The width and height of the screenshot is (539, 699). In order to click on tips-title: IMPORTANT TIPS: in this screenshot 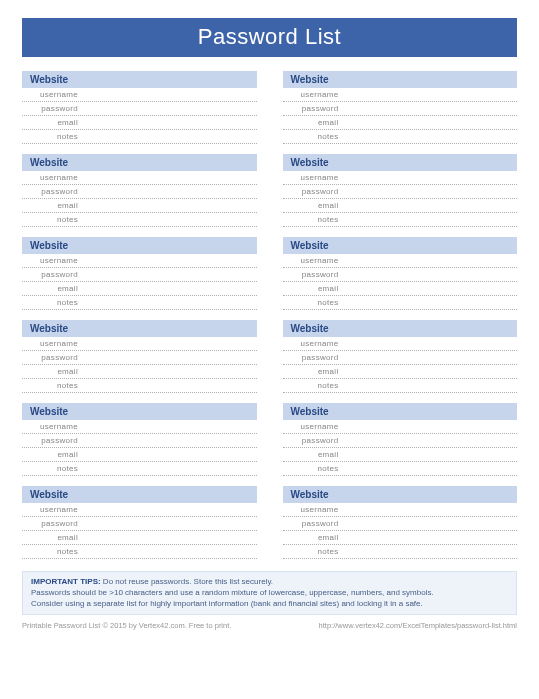, I will do `click(66, 582)`.